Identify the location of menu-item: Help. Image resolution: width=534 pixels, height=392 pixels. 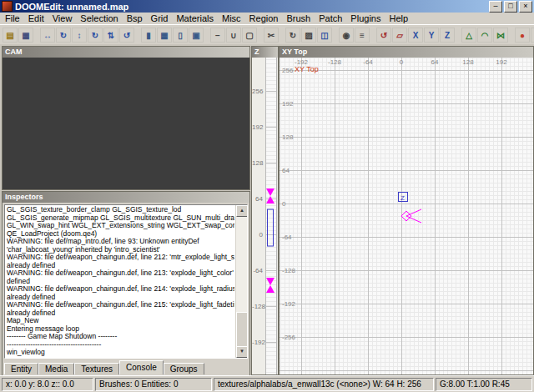
(399, 18).